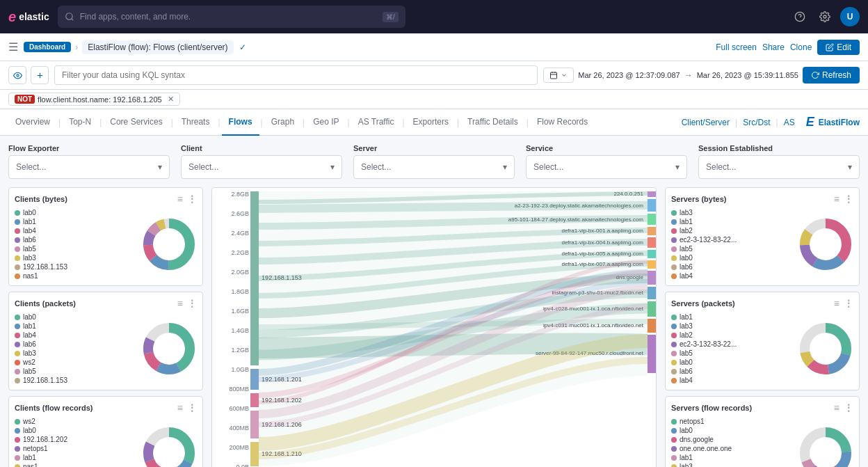  What do you see at coordinates (89, 167) in the screenshot?
I see `flow-exporter-select: Select... ▾` at bounding box center [89, 167].